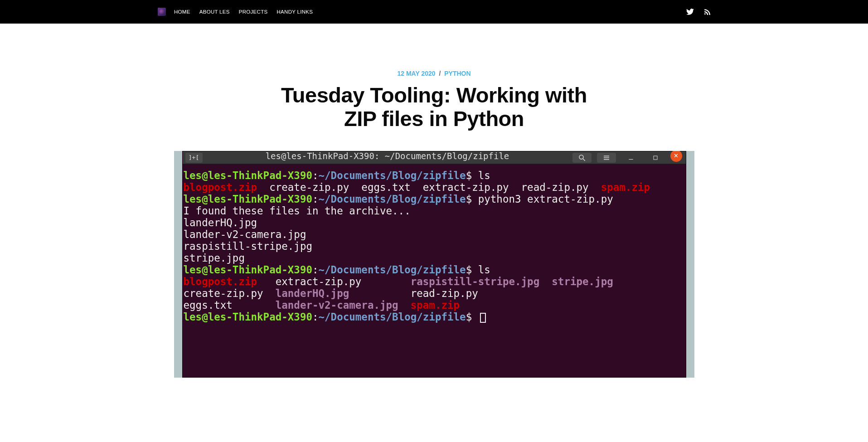 Image resolution: width=868 pixels, height=442 pixels. What do you see at coordinates (215, 12) in the screenshot?
I see `nav-about-les: ABOUT LES` at bounding box center [215, 12].